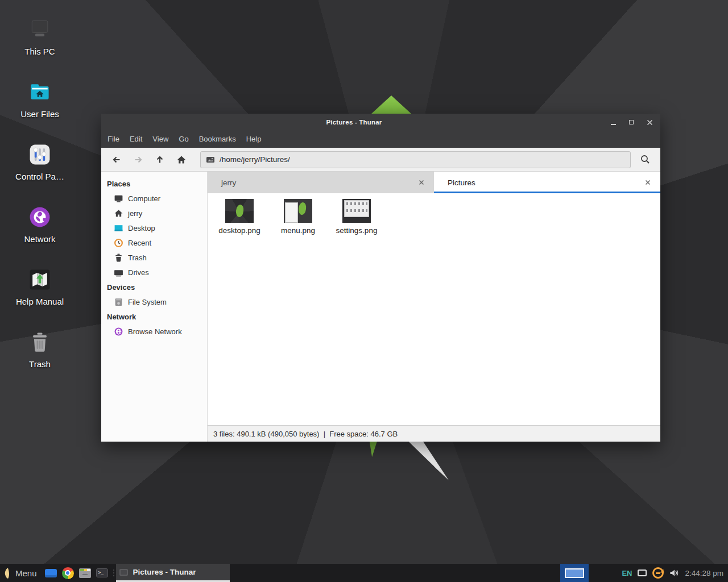 This screenshot has width=728, height=582. What do you see at coordinates (181, 160) in the screenshot?
I see `home-button` at bounding box center [181, 160].